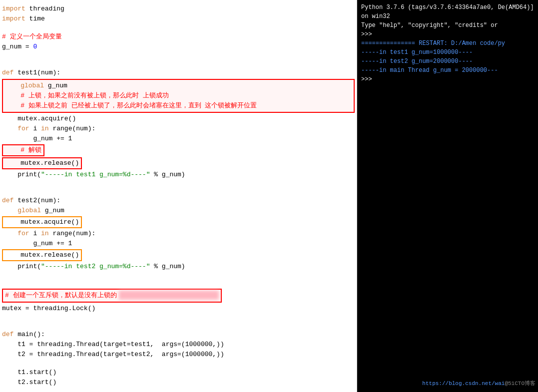 The width and height of the screenshot is (538, 392). Describe the element at coordinates (23, 150) in the screenshot. I see `code-line: # 解锁` at that location.